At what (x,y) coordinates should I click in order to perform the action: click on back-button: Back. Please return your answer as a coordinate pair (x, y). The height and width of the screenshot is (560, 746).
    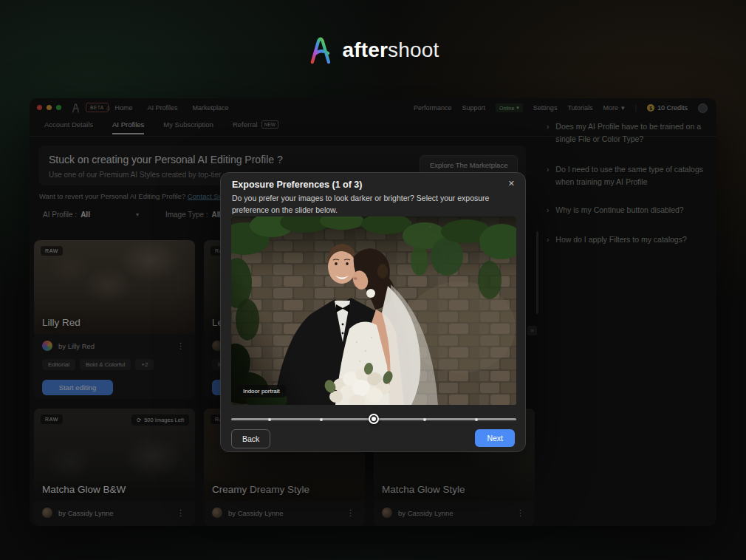
    Looking at the image, I should click on (251, 439).